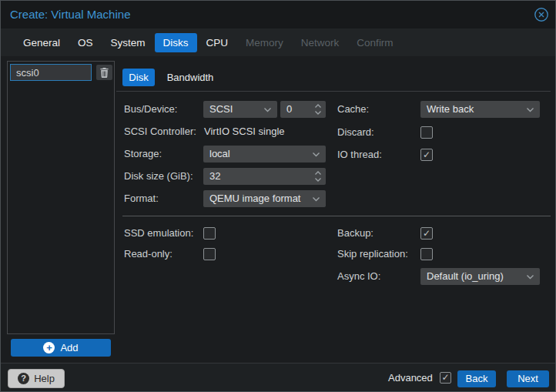  What do you see at coordinates (477, 379) in the screenshot?
I see `back-button: Back` at bounding box center [477, 379].